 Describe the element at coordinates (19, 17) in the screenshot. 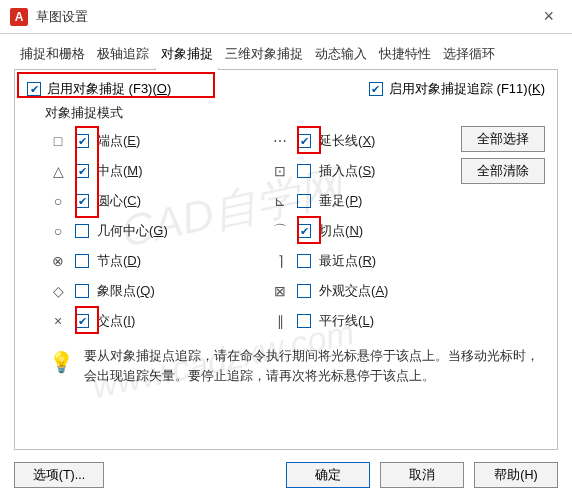

I see `app-logo-icon: A` at that location.